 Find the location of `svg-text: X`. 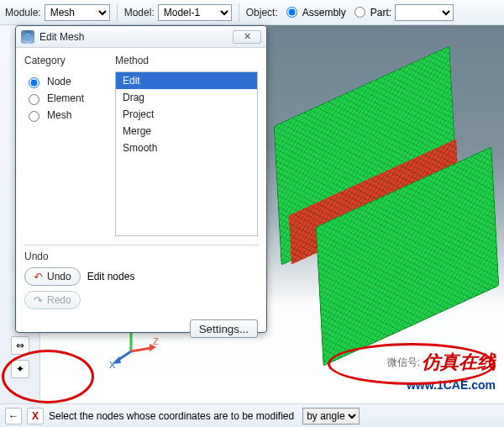

svg-text: X is located at coordinates (113, 365).